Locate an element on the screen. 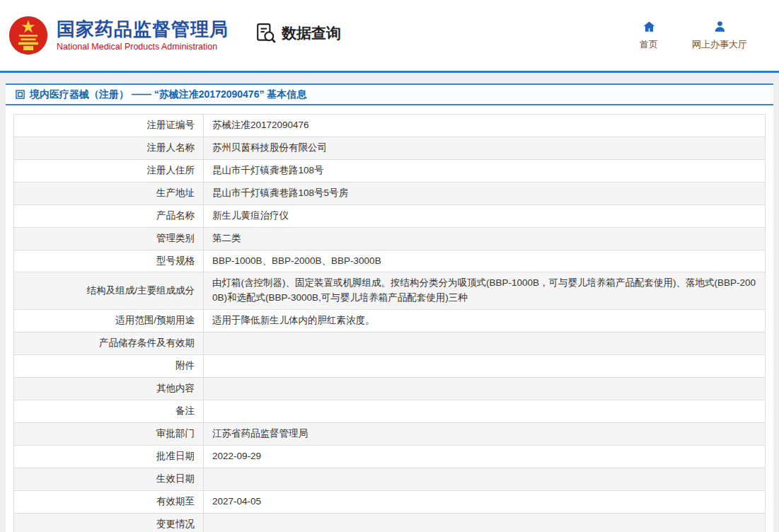  nmpa-emblem-logo is located at coordinates (28, 35).